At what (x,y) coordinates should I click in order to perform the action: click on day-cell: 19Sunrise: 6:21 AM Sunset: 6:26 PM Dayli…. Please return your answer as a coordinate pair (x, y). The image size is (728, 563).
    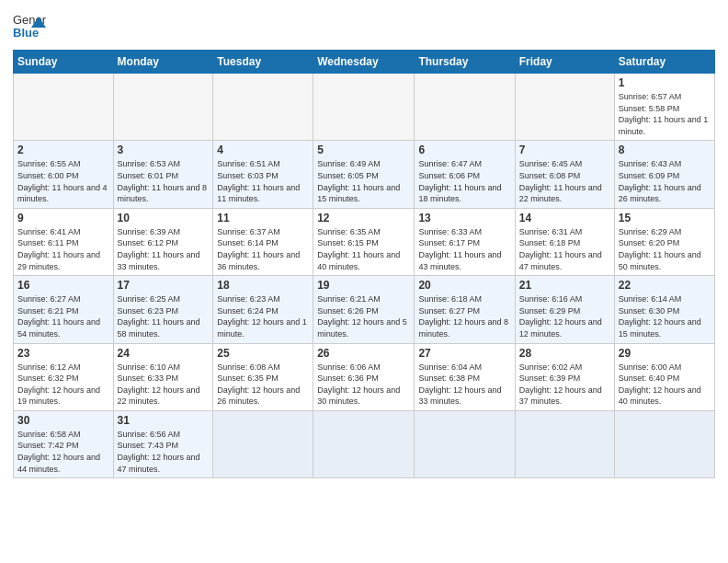
    Looking at the image, I should click on (364, 309).